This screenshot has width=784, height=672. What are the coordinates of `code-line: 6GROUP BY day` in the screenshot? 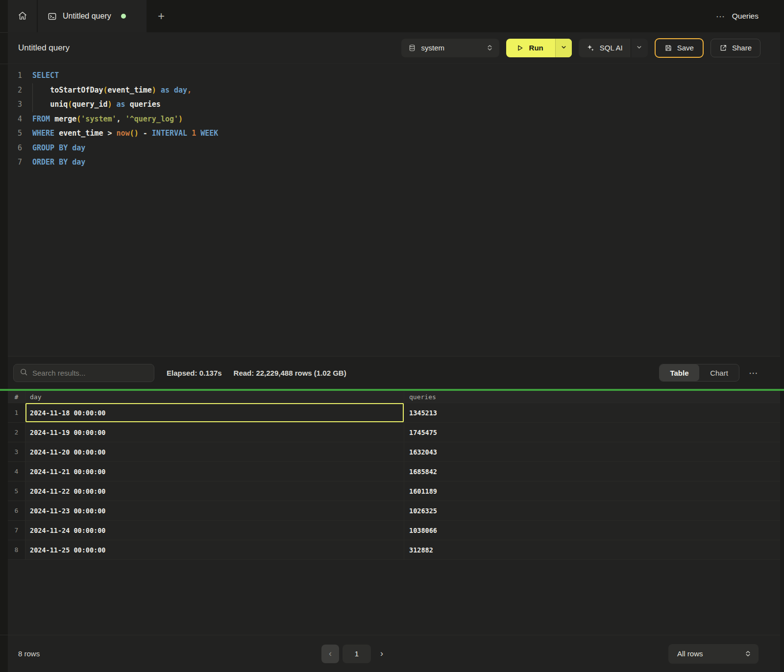 It's located at (392, 148).